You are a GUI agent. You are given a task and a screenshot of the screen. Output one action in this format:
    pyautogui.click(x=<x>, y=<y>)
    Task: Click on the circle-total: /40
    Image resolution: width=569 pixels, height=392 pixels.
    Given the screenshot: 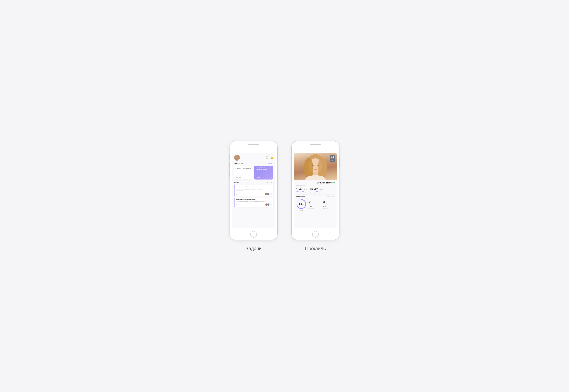 What is the action you would take?
    pyautogui.click(x=303, y=204)
    